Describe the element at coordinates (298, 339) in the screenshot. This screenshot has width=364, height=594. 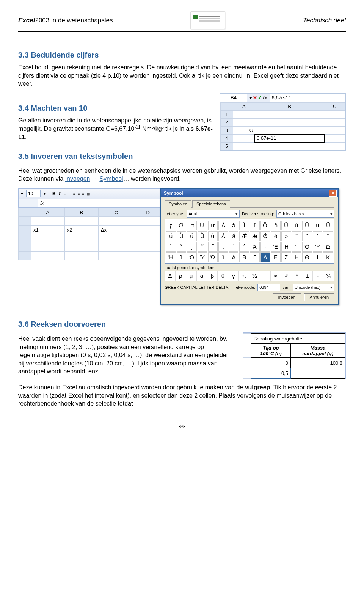
I see `table-title: Bepaling watergehalte` at that location.